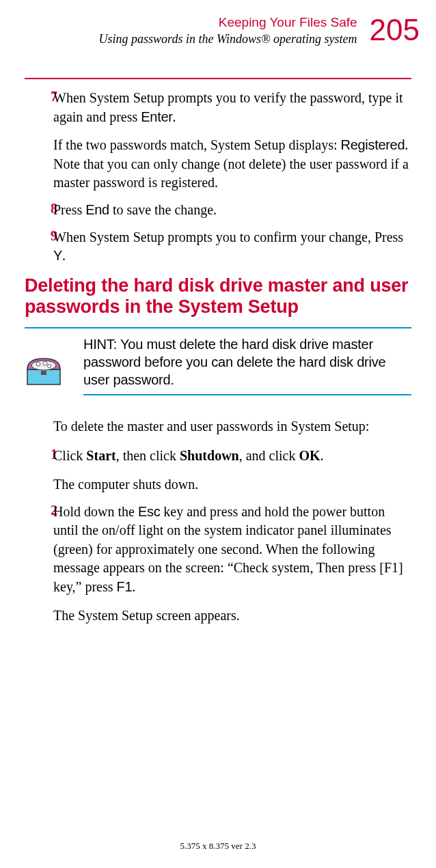  Describe the element at coordinates (57, 255) in the screenshot. I see `key-y: Y` at that location.